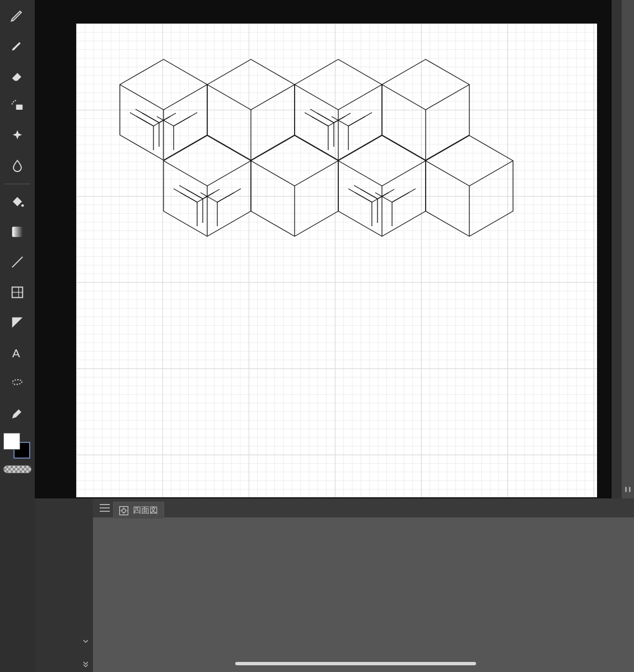  What do you see at coordinates (17, 262) in the screenshot?
I see `line-tool-icon` at bounding box center [17, 262].